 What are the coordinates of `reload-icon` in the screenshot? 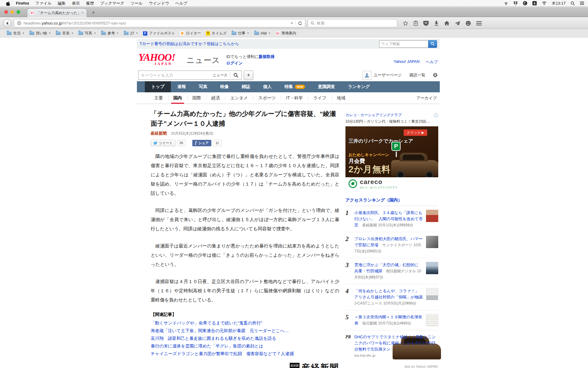 It's located at (300, 23).